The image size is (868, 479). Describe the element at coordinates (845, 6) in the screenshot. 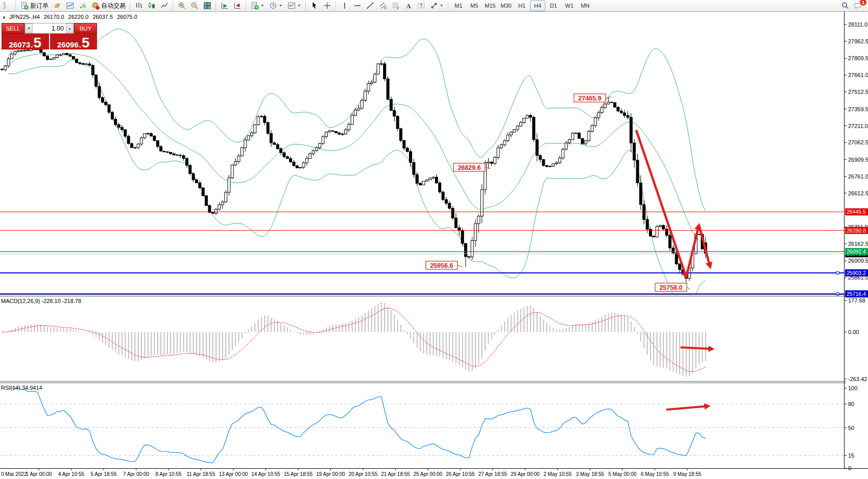

I see `search-button` at that location.